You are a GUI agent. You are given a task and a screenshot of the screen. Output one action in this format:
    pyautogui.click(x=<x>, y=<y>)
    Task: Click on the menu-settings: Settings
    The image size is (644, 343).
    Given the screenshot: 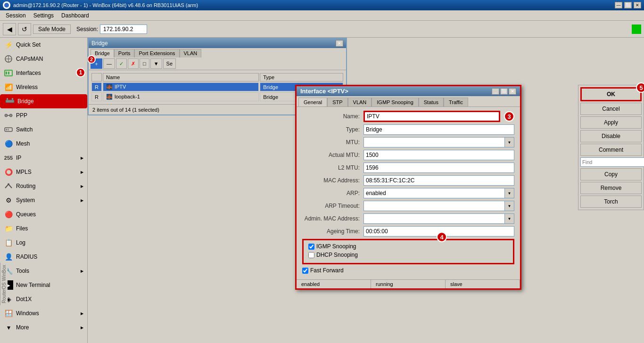 What is the action you would take?
    pyautogui.click(x=43, y=16)
    